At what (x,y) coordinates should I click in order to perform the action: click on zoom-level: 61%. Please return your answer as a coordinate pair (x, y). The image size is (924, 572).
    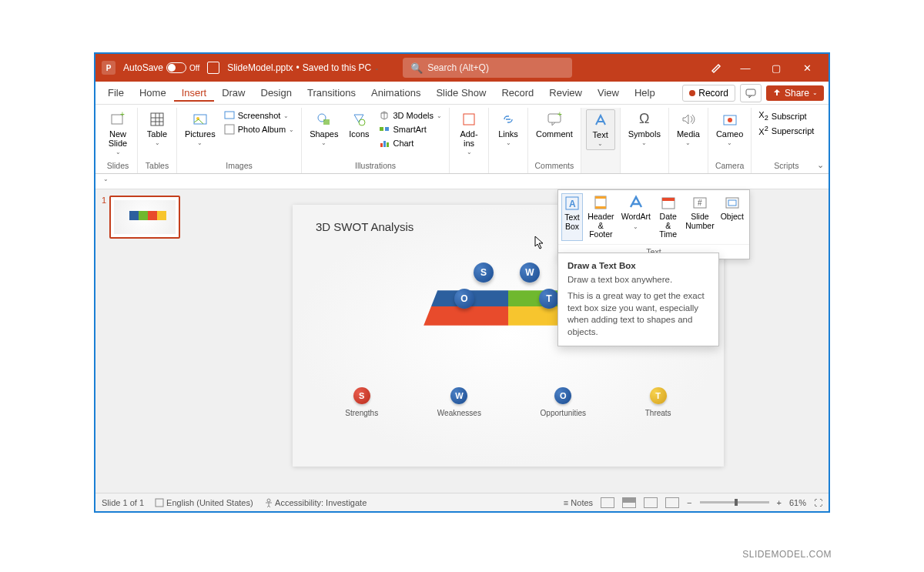
    Looking at the image, I should click on (798, 503).